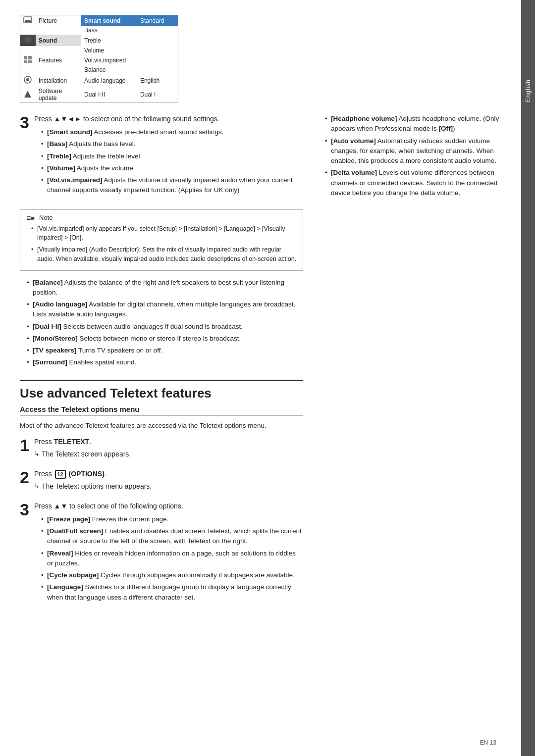 This screenshot has height=756, width=535. What do you see at coordinates (109, 30) in the screenshot?
I see `menu-item-1: Bass` at bounding box center [109, 30].